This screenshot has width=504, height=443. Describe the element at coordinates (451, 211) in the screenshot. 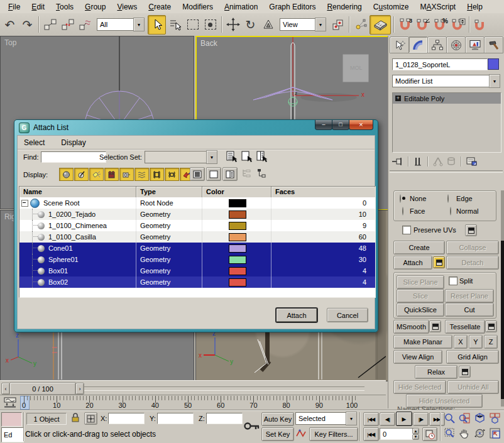

I see `constraint-normal-radio` at that location.